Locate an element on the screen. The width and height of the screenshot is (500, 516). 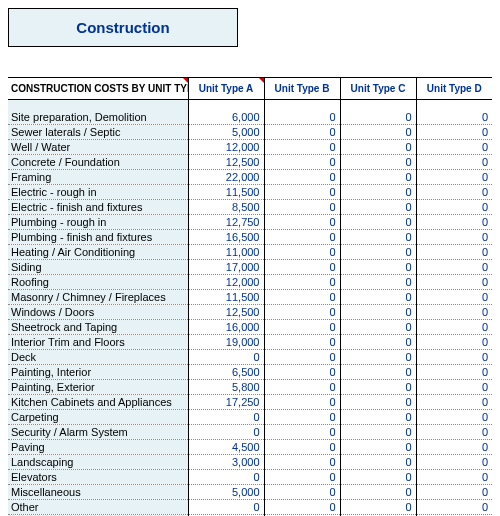
cell-value: 22,000 is located at coordinates (226, 176).